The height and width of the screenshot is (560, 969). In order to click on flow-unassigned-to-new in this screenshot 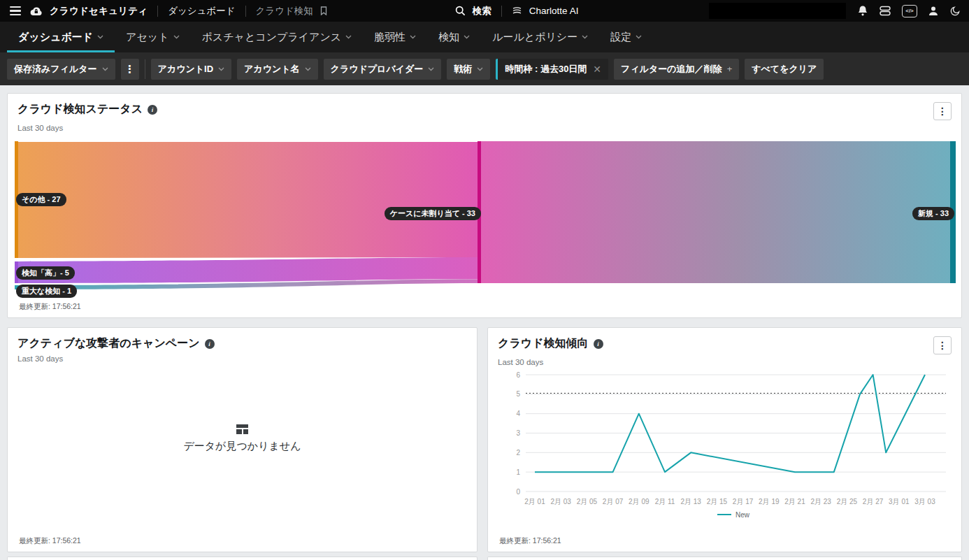, I will do `click(716, 213)`.